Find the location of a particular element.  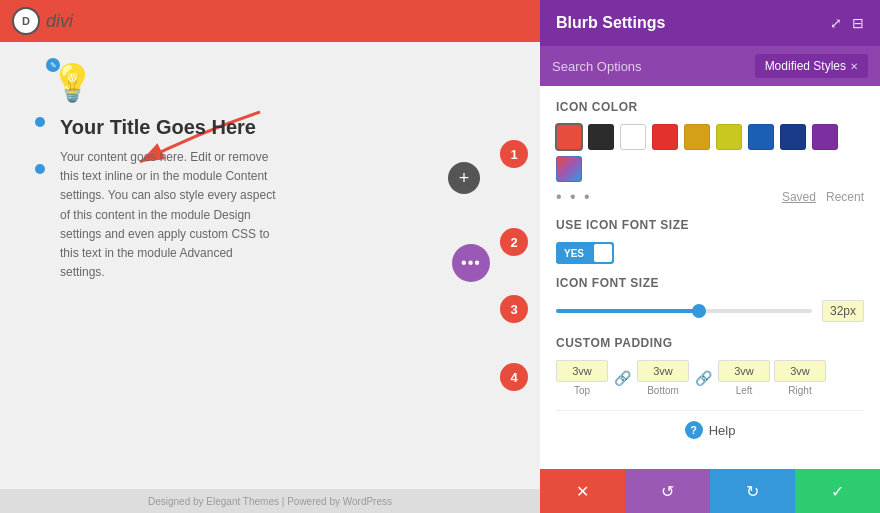

padding-top-label: Top is located at coordinates (582, 390).